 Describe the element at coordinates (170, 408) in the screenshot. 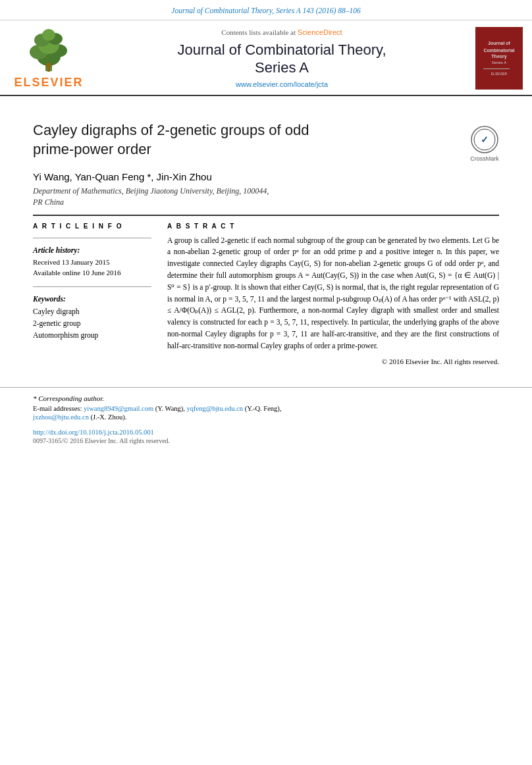

I see `email1-attribution: (Y. Wang),` at that location.